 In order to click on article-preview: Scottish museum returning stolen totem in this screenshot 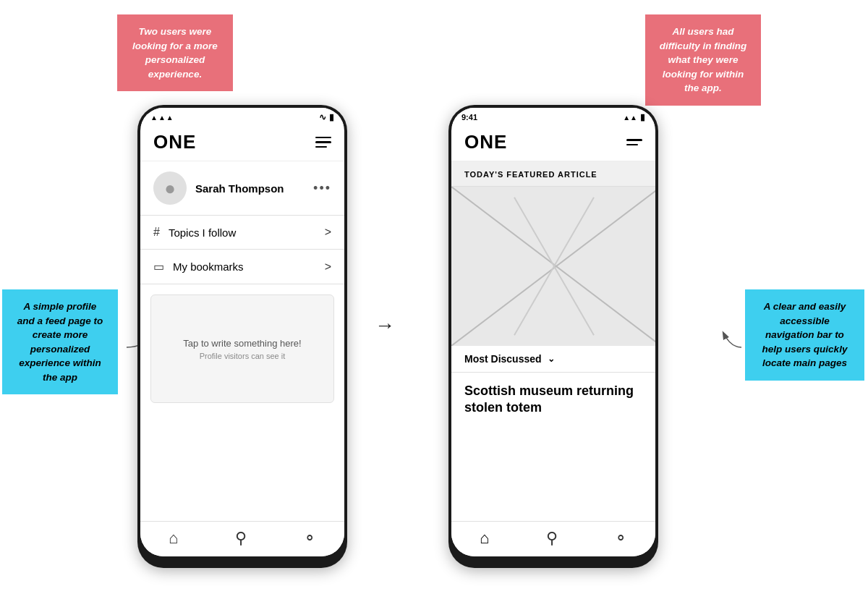, I will do `click(553, 399)`.